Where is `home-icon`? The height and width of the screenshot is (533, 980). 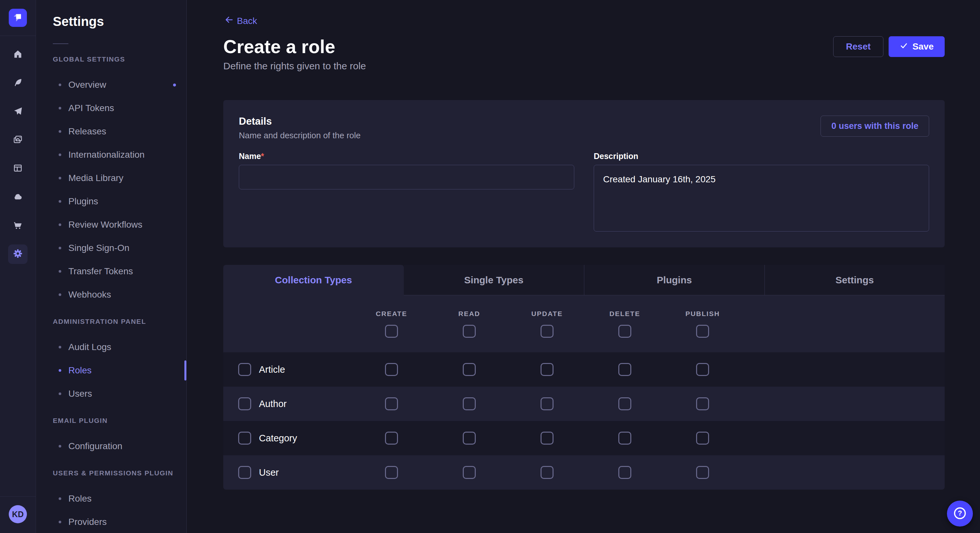
home-icon is located at coordinates (18, 55).